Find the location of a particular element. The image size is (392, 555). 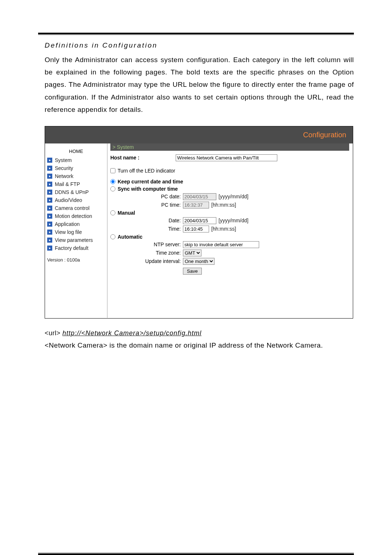

nav-label: Mail & FTP is located at coordinates (68, 184).